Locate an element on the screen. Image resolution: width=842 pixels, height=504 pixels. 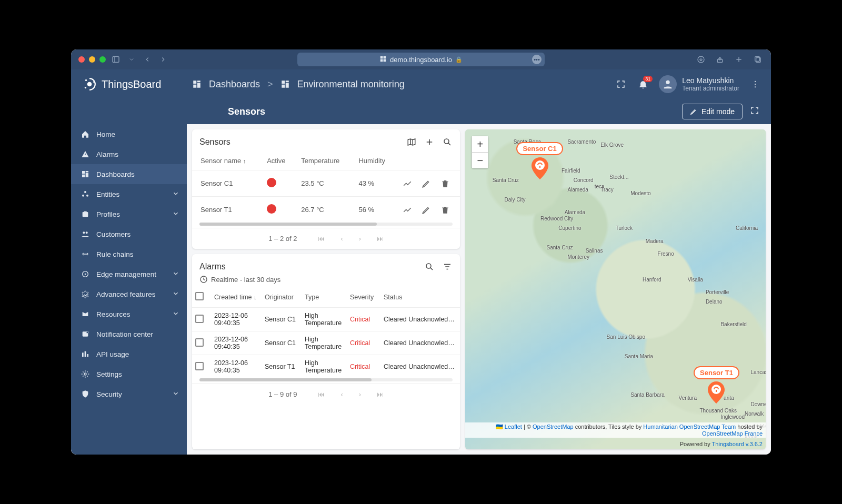
sidebar-item-dashboards: Dashboards is located at coordinates (129, 174).